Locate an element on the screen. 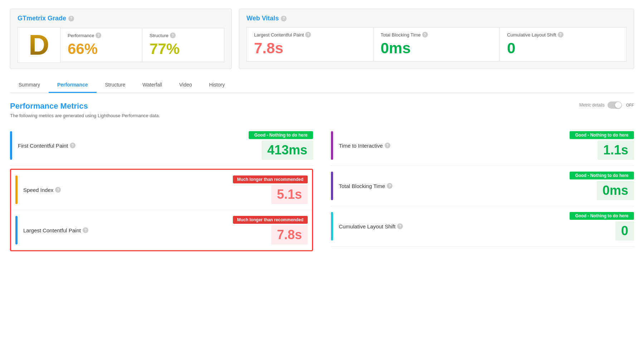 This screenshot has width=644, height=341. toggle-off-label: OFF is located at coordinates (630, 105).